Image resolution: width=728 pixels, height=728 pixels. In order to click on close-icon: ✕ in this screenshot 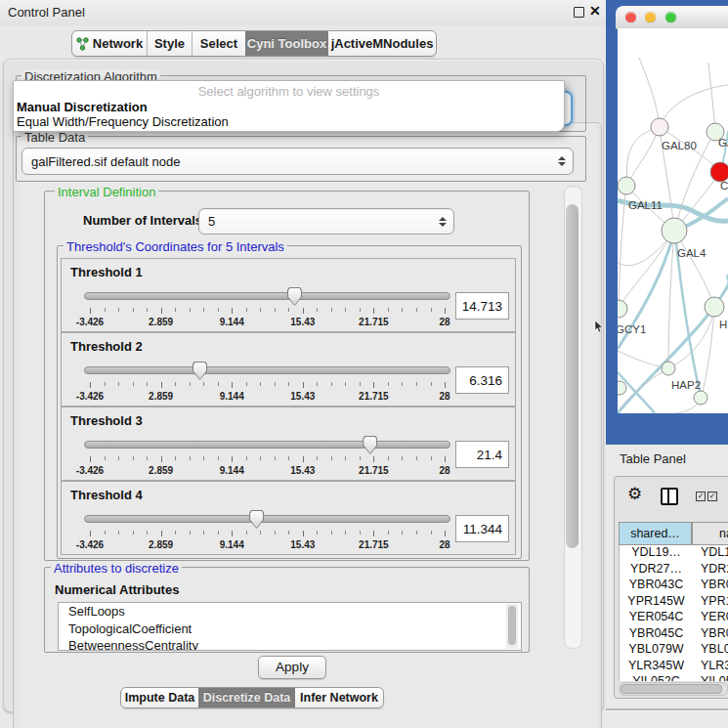, I will do `click(595, 11)`.